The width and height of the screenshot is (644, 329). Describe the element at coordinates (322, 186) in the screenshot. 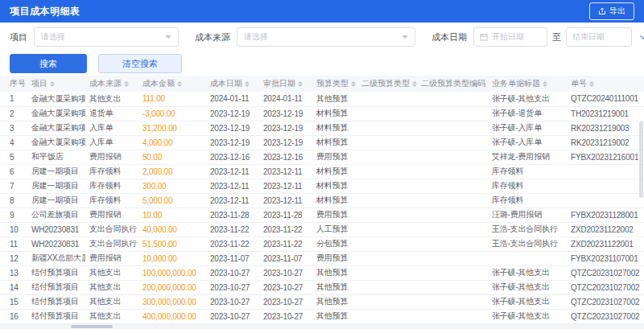

I see `table-row: 7房建一期项目库存领料300.002023-12-112023-12-11材料预…` at that location.